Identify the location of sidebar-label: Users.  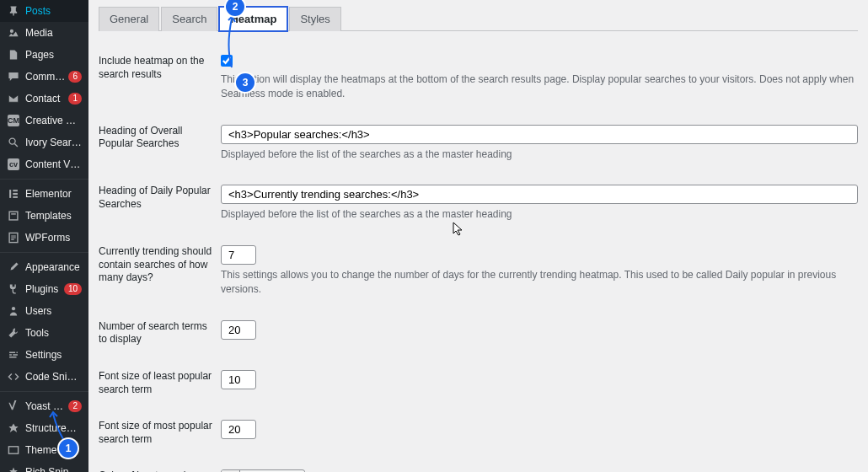
(54, 311).